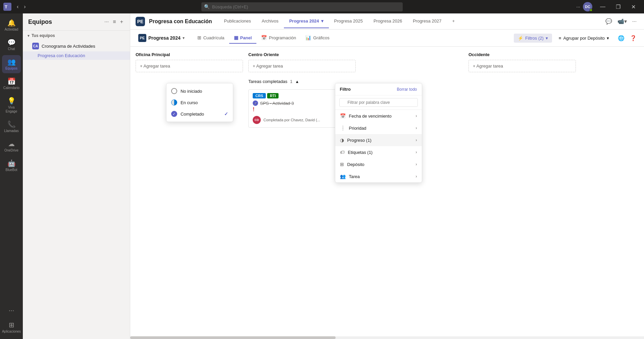 This screenshot has height=339, width=644. Describe the element at coordinates (388, 22) in the screenshot. I see `tab-progresa2026: Progresa 2026` at that location.